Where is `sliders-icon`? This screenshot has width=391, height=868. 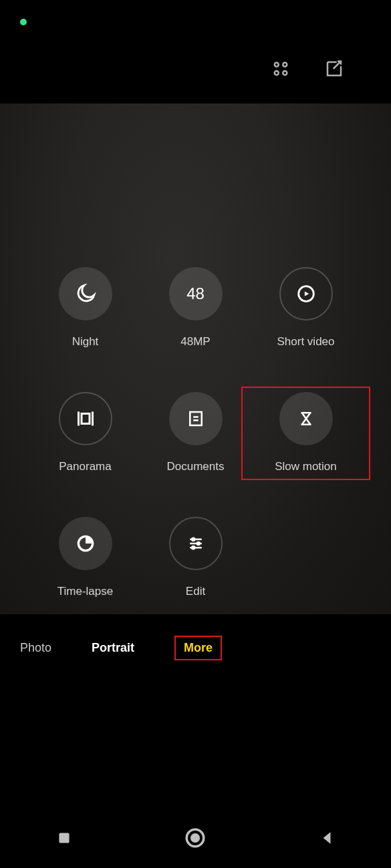 sliders-icon is located at coordinates (196, 544).